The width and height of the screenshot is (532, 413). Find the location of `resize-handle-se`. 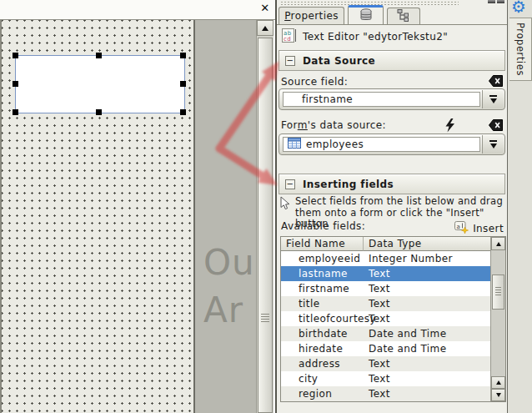

resize-handle-se is located at coordinates (183, 112).